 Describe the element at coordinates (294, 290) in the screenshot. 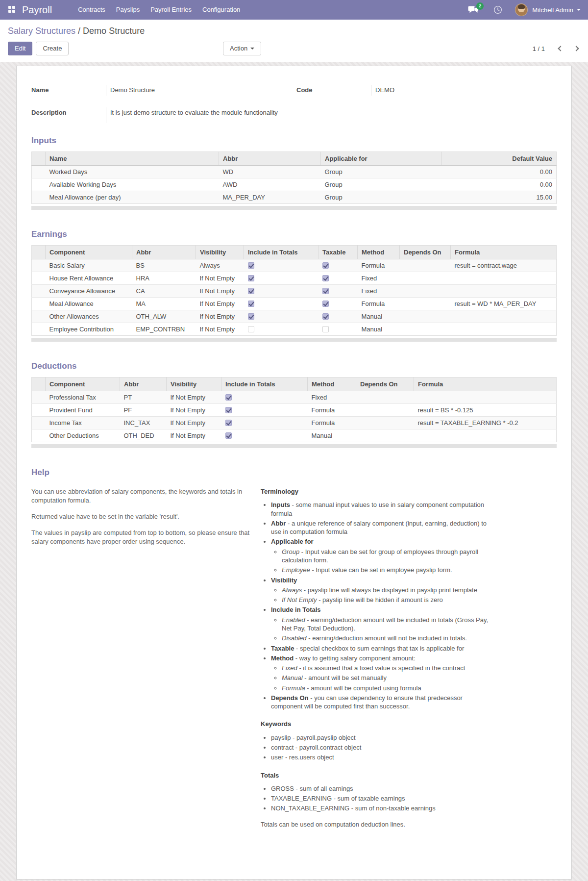

I see `earnings-table: Component Abbr Visibility Include in Tot…` at that location.